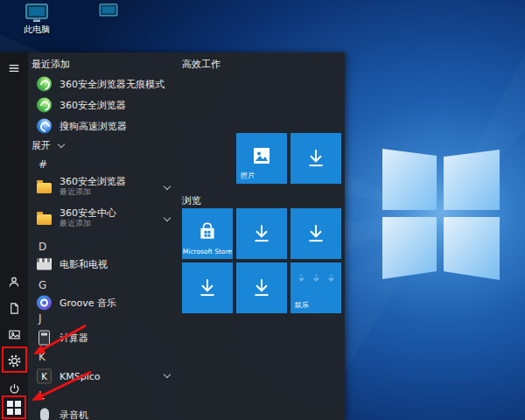 The height and width of the screenshot is (420, 525). Describe the element at coordinates (49, 357) in the screenshot. I see `letter-header-k: K` at that location.